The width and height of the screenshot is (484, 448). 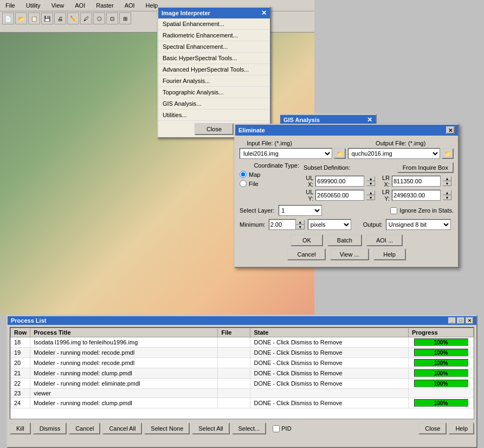 What do you see at coordinates (214, 36) in the screenshot?
I see `menu-radiometric-enhancement: Radiometric Enhancement...` at bounding box center [214, 36].